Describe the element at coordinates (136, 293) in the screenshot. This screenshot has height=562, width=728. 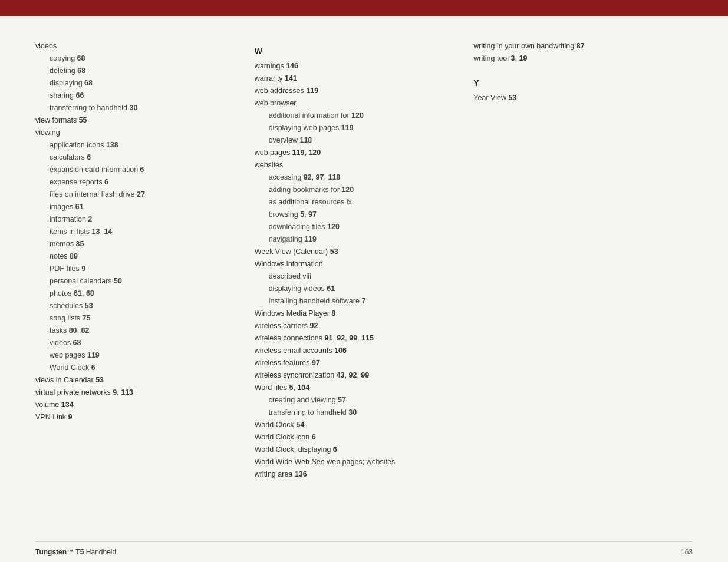
I see `index-entry: photos 61, 68` at that location.